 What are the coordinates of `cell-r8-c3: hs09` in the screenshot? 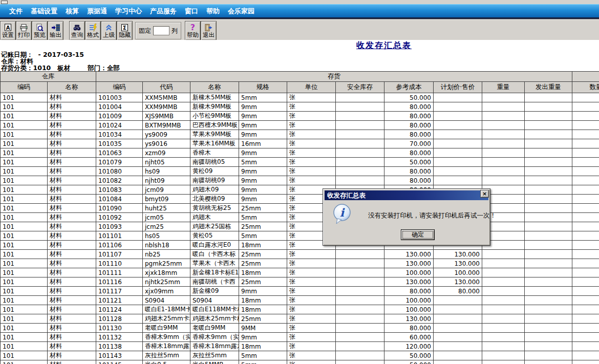 It's located at (167, 172).